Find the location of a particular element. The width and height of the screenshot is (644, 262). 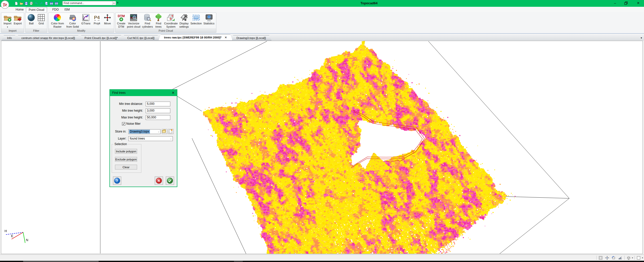

document-tab-bar: ▼Infocentrum cirkel snapp för stor.topx … is located at coordinates (322, 37).